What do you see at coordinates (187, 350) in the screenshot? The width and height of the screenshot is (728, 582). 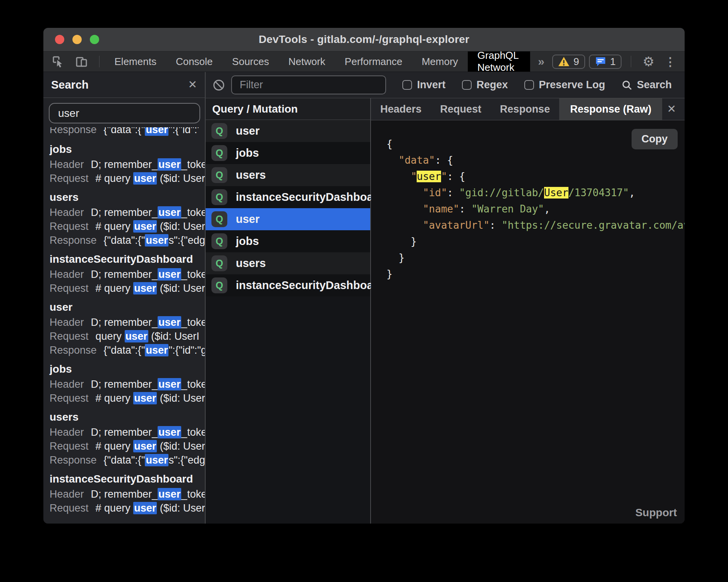 I see `result-text: ":{"id":"gid` at bounding box center [187, 350].